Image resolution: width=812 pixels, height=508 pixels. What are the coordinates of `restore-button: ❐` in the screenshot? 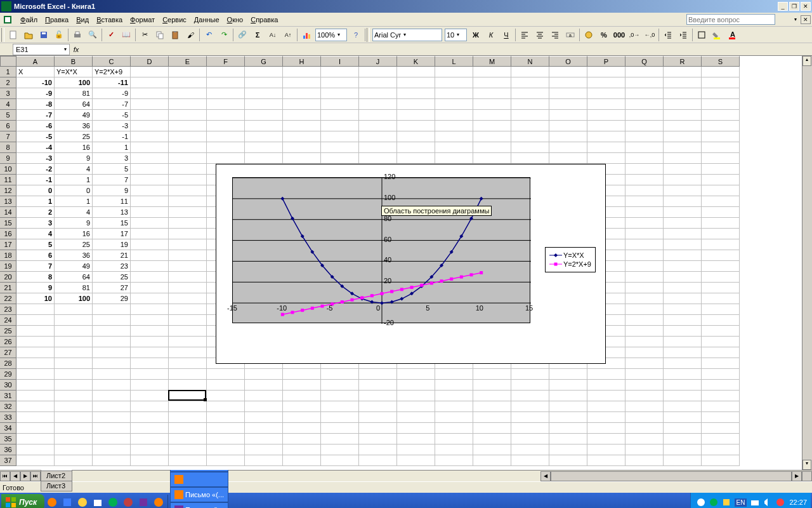 It's located at (794, 6).